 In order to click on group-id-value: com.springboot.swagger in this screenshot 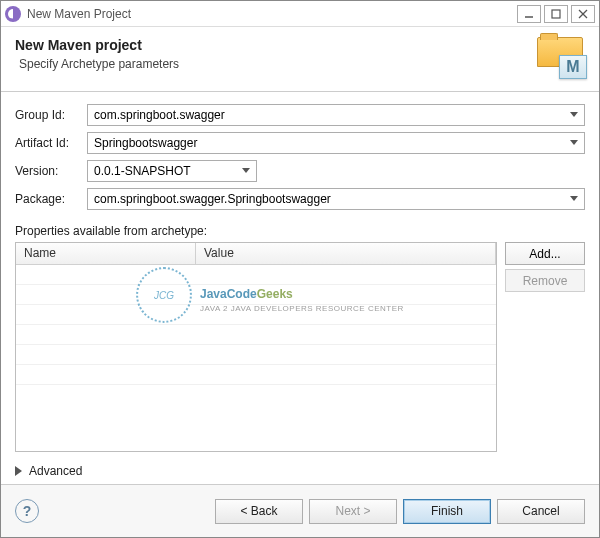, I will do `click(330, 115)`.